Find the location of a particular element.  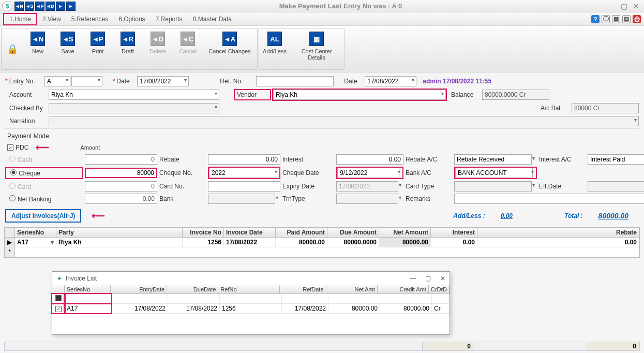

refno-input is located at coordinates (295, 81).